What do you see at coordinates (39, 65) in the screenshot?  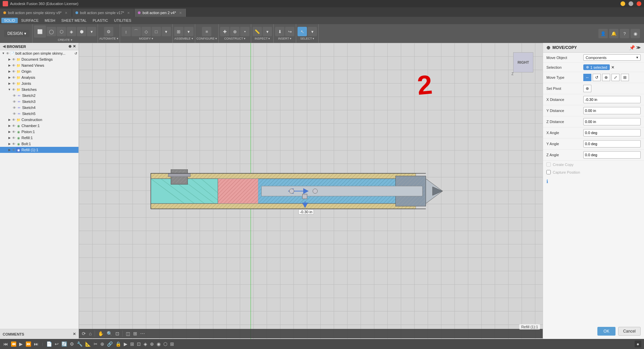 I see `tree-named-views: ▶ 👁 📁 Named Views` at bounding box center [39, 65].